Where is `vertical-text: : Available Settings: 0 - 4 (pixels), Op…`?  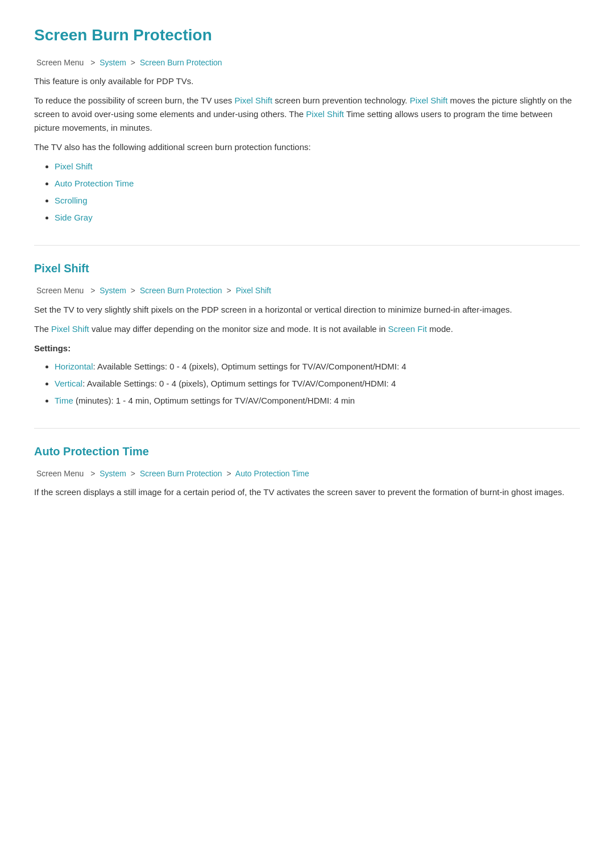 vertical-text: : Available Settings: 0 - 4 (pixels), Op… is located at coordinates (239, 383).